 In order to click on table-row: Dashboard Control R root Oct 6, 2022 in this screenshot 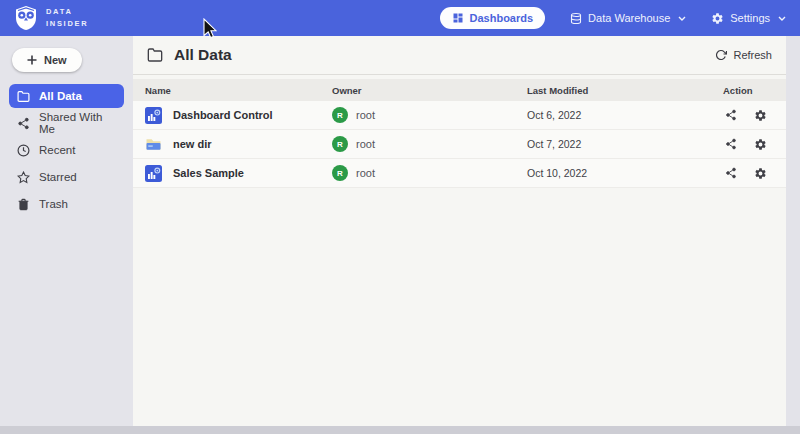, I will do `click(460, 116)`.